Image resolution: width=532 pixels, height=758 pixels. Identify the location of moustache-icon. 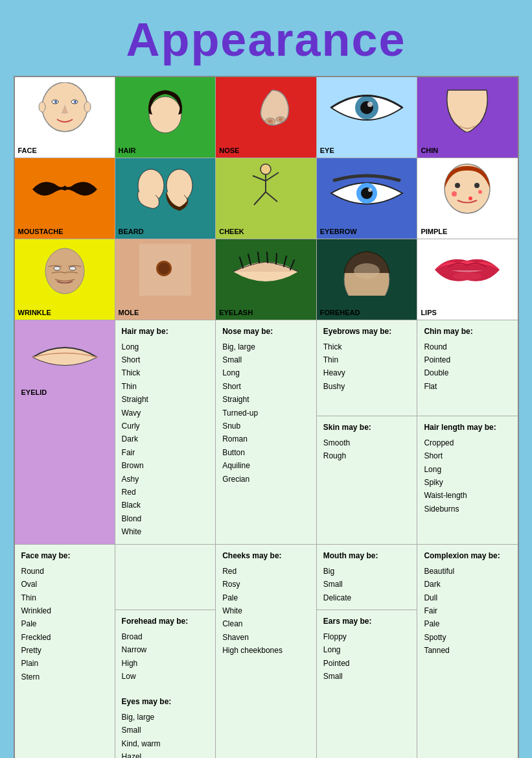
(65, 189).